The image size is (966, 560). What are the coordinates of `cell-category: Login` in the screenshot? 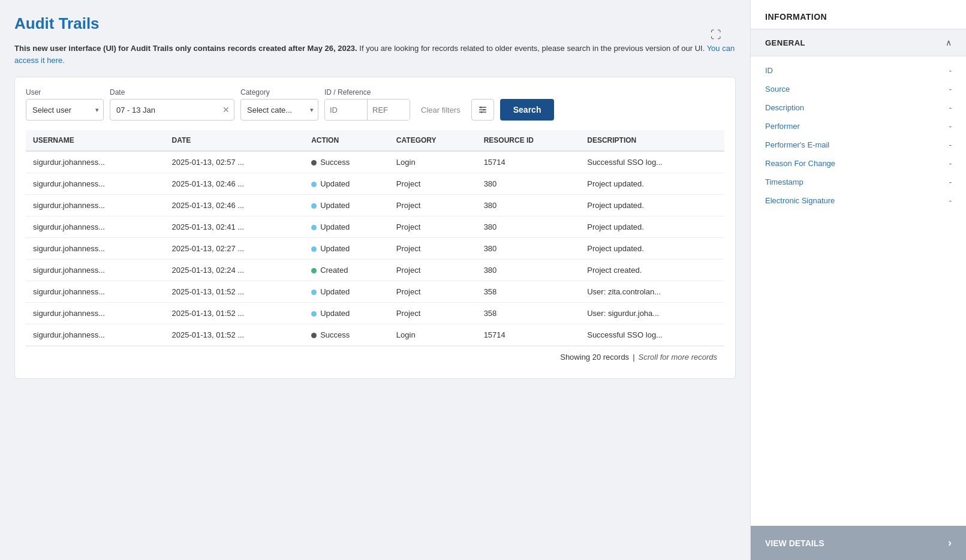 It's located at (433, 162).